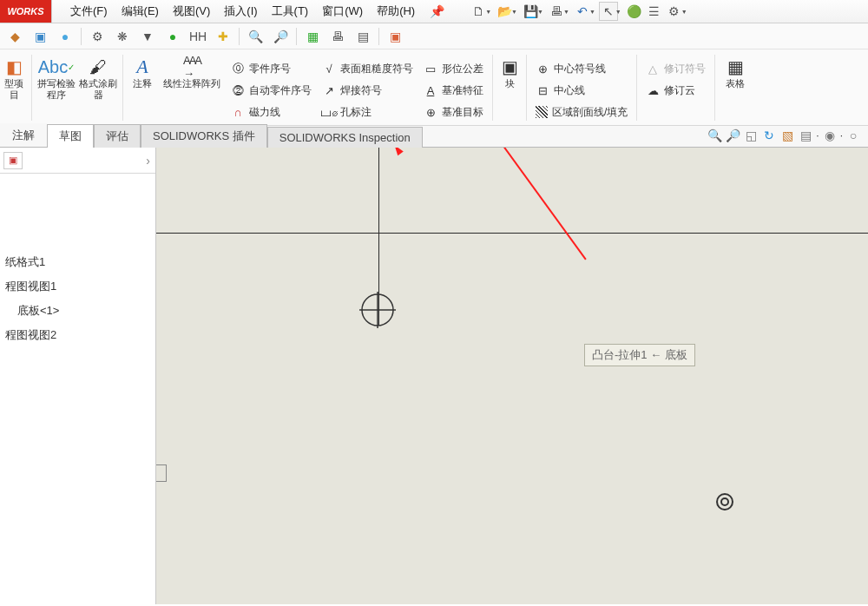  What do you see at coordinates (78, 262) in the screenshot?
I see `tree-item: 纸格式1` at bounding box center [78, 262].